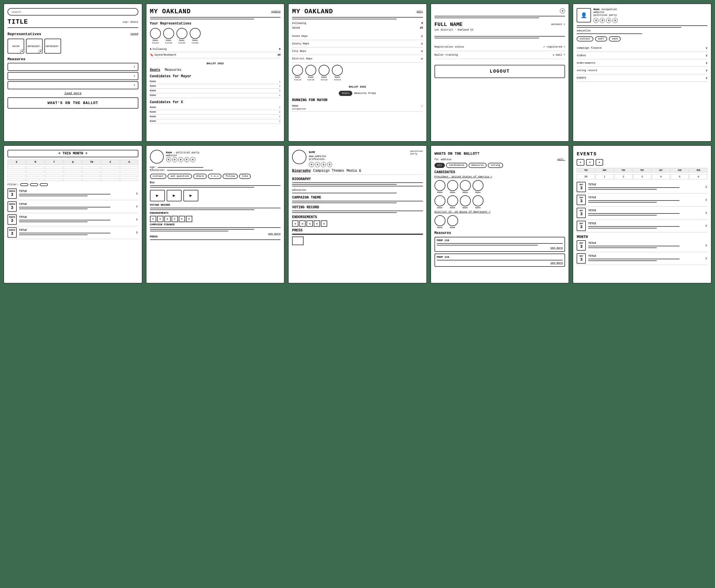 This screenshot has width=715, height=588. What do you see at coordinates (302, 171) in the screenshot?
I see `bio-tab: Biography` at bounding box center [302, 171].